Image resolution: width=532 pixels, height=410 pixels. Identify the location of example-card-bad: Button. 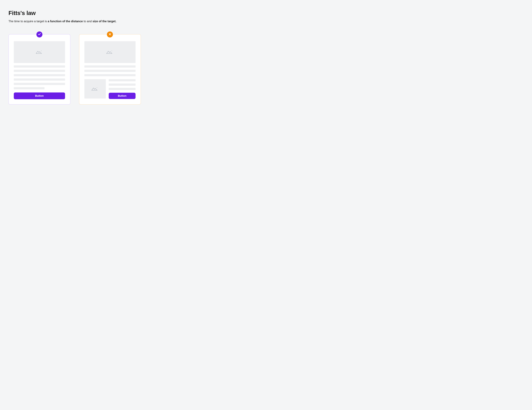
(110, 69).